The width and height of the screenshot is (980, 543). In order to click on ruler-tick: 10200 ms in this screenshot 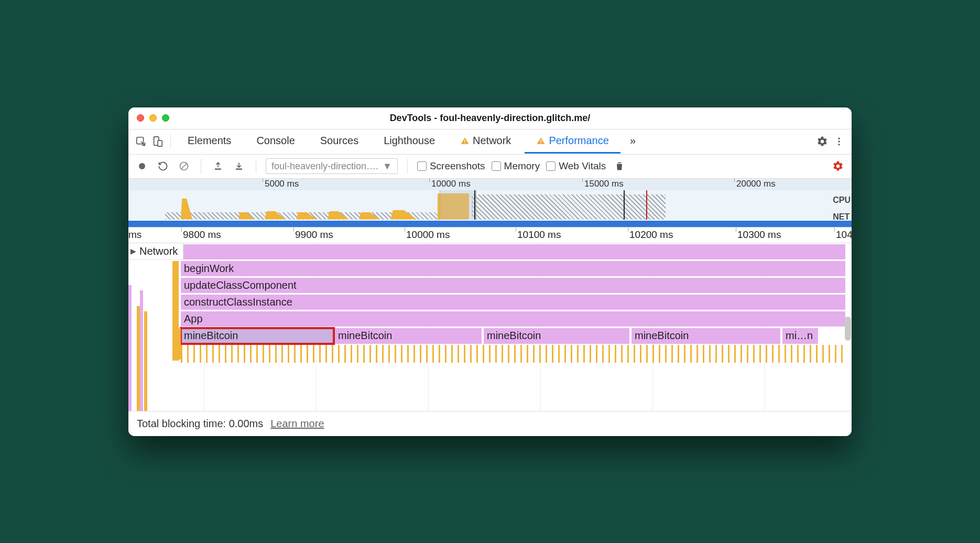, I will do `click(651, 235)`.